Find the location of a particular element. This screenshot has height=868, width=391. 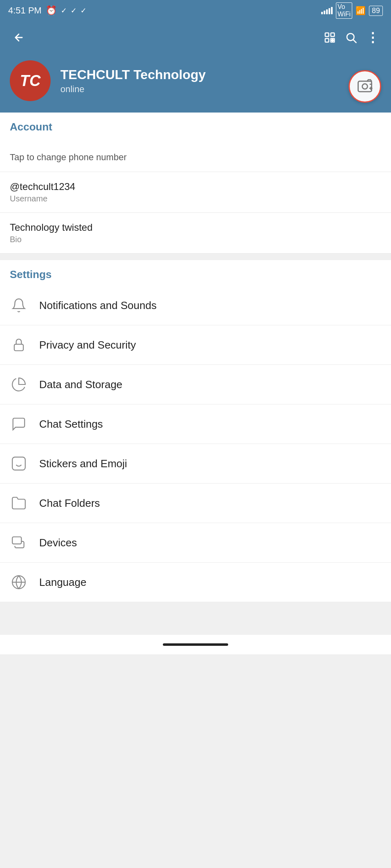

menu-item-notifications: Notifications and Sounds is located at coordinates (196, 306).